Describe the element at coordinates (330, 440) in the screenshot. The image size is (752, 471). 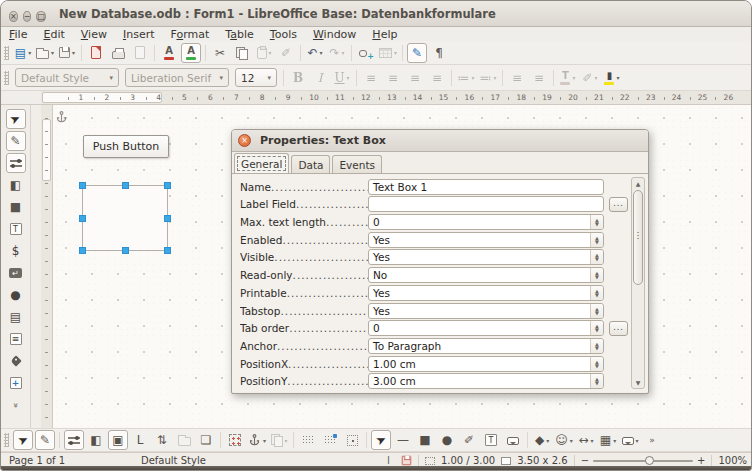
I see `snap-to-grid-button` at that location.